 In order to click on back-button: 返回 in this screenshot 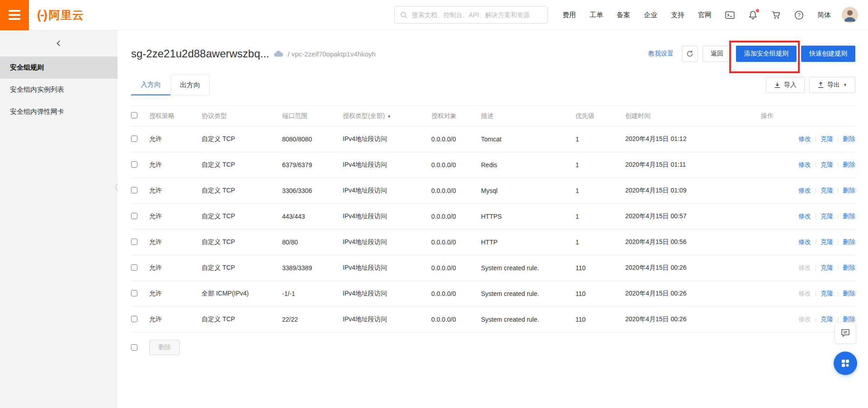, I will do `click(717, 54)`.